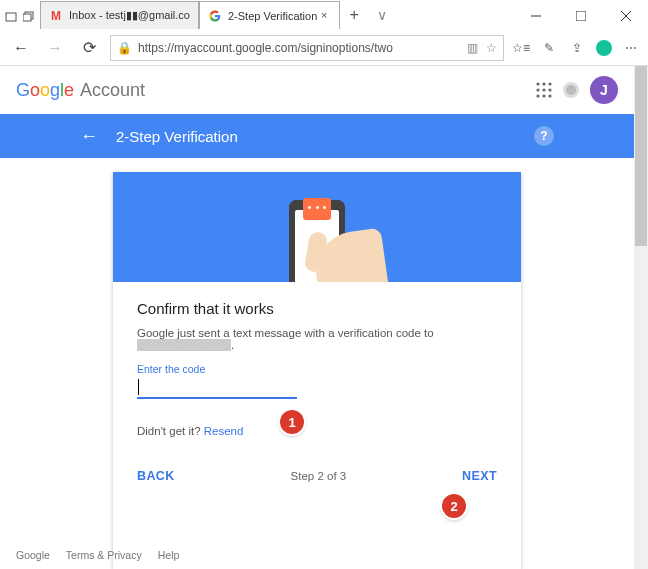  Describe the element at coordinates (317, 136) in the screenshot. I see `page-bluebar: ← 2-Step Verification ?` at that location.